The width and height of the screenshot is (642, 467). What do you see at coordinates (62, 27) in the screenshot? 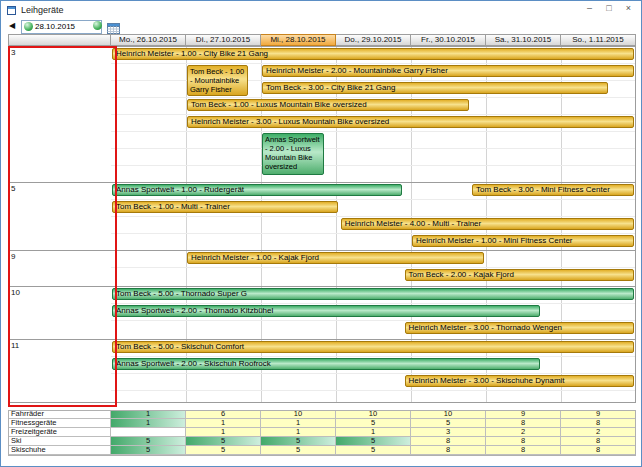
I see `date-field: 28.10.2015` at bounding box center [62, 27].